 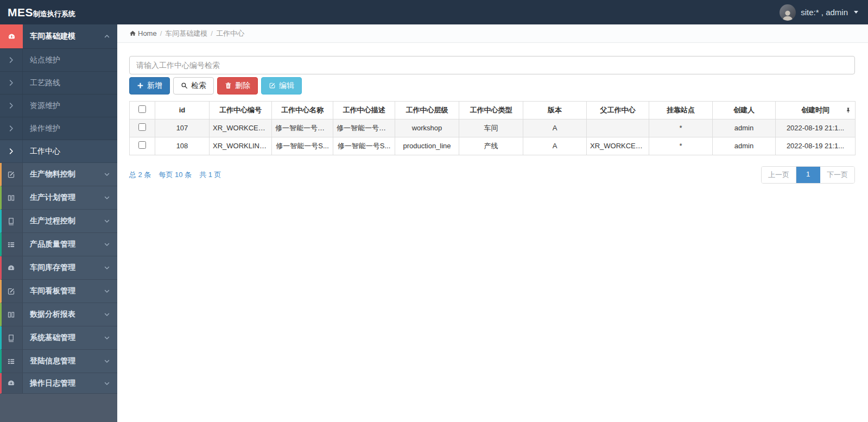 What do you see at coordinates (143, 34) in the screenshot?
I see `breadcrumb-home: Home` at bounding box center [143, 34].